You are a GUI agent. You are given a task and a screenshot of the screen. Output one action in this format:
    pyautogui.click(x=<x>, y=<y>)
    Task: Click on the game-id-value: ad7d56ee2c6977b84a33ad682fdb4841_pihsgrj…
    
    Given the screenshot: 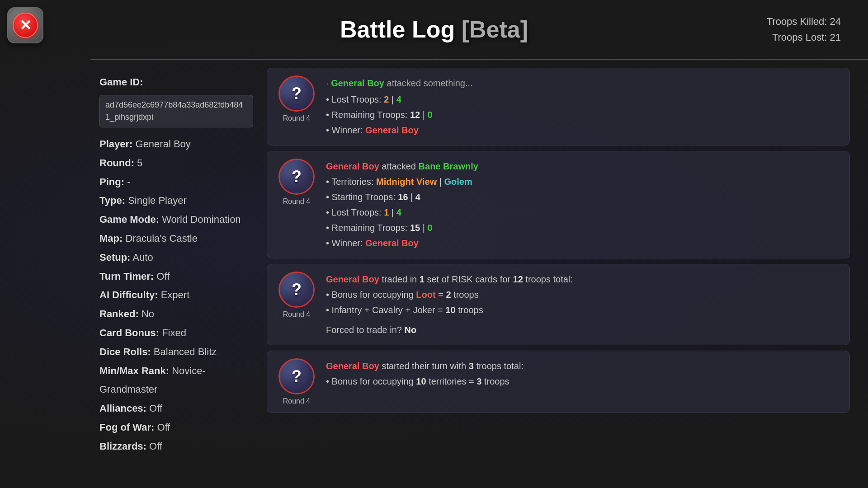 What is the action you would take?
    pyautogui.click(x=176, y=111)
    